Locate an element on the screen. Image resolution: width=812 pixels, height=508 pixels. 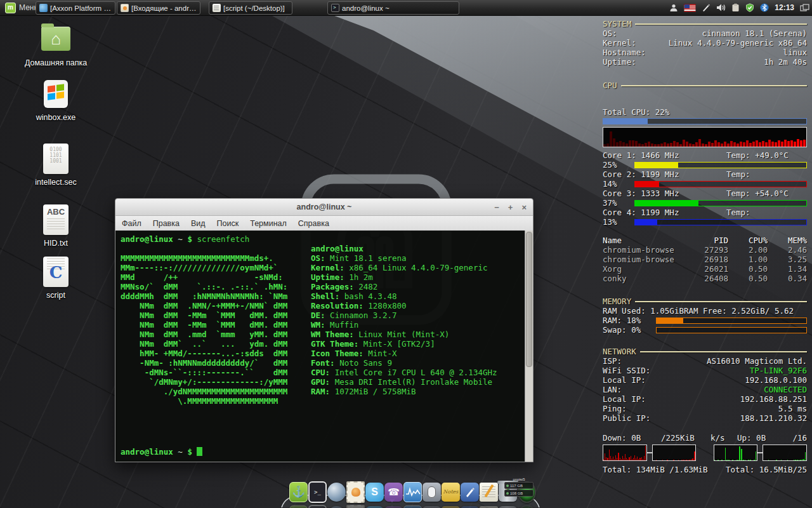
bluetooth-icon is located at coordinates (764, 8).